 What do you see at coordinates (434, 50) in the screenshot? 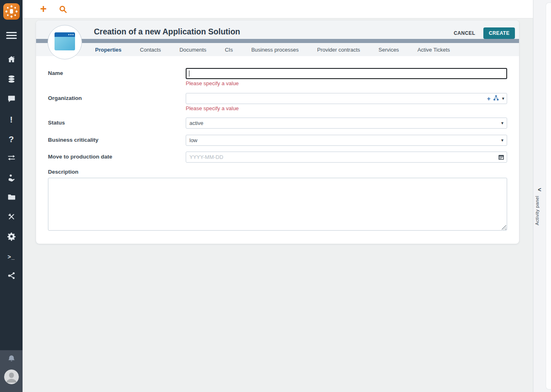
I see `tab-active-tickets: Active Tickets` at bounding box center [434, 50].